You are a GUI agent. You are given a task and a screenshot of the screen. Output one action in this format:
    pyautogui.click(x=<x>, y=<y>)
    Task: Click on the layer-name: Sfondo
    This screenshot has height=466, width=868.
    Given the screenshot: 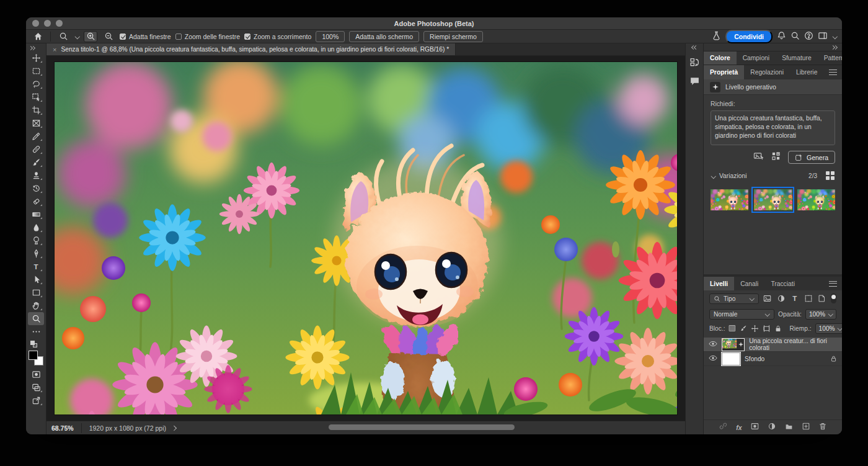 What is the action you would take?
    pyautogui.click(x=755, y=359)
    